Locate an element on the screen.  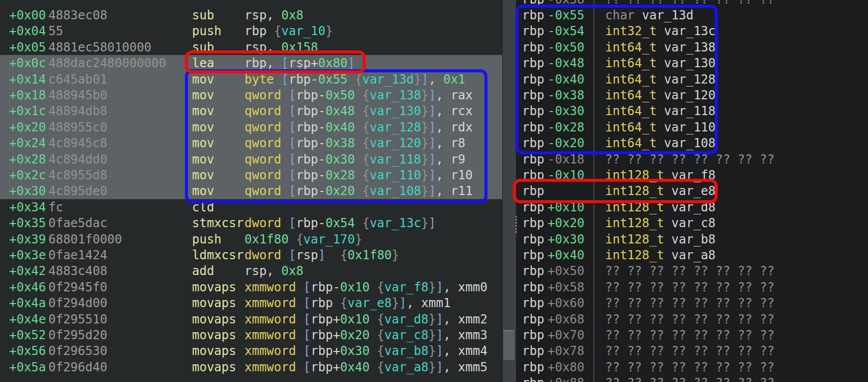
variable-name: var_110 is located at coordinates (690, 127).